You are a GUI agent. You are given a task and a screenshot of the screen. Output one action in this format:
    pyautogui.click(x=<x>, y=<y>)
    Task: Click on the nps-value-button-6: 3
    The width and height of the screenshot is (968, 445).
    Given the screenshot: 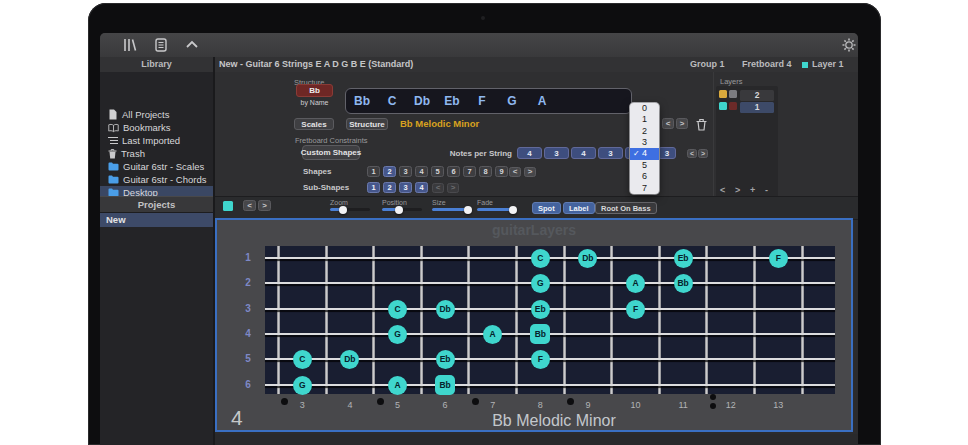 What is the action you would take?
    pyautogui.click(x=667, y=153)
    